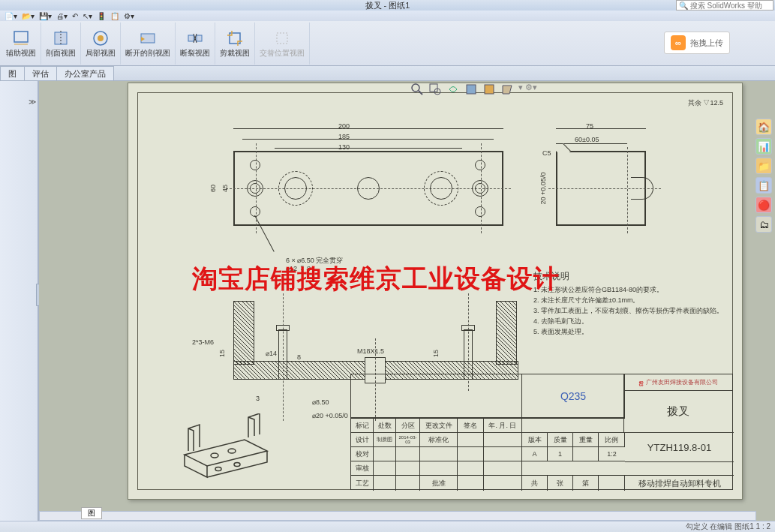  Describe the element at coordinates (725, 5) in the screenshot. I see `help-search-input: 🔍 搜索 SolidWorks 帮助` at that location.